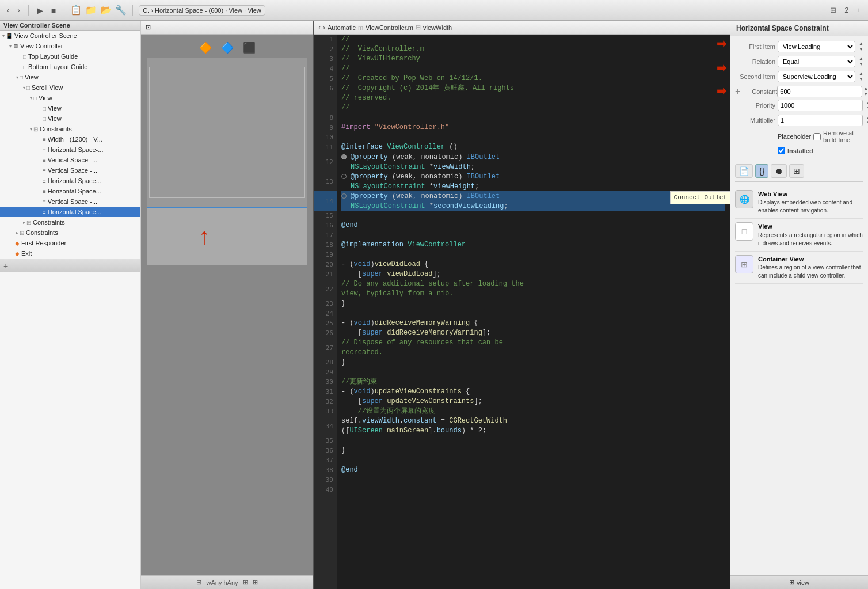 This screenshot has width=868, height=589. I want to click on code-line-9: #import "ViewController.h", so click(533, 128).